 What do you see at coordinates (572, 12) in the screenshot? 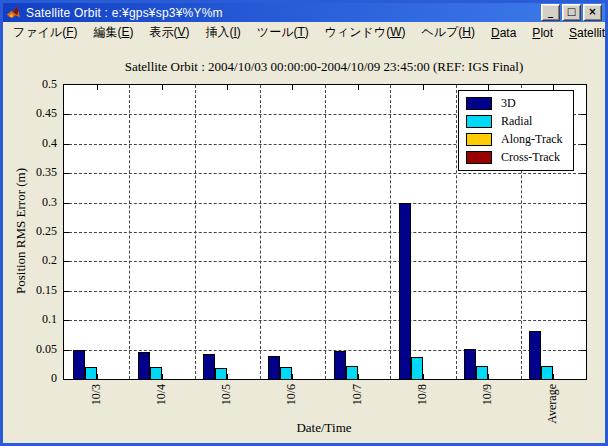
I see `maximize-button: □` at bounding box center [572, 12].